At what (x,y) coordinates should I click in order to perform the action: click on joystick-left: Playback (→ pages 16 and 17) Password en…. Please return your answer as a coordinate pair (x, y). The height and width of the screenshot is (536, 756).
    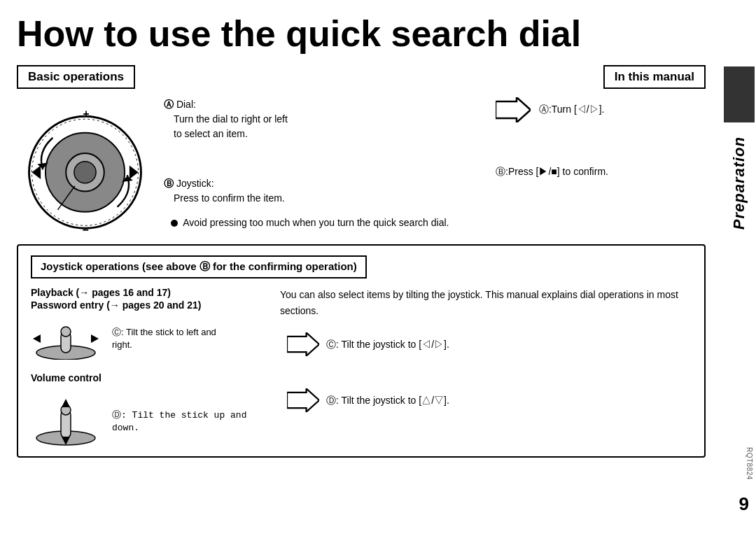
    Looking at the image, I should click on (150, 367).